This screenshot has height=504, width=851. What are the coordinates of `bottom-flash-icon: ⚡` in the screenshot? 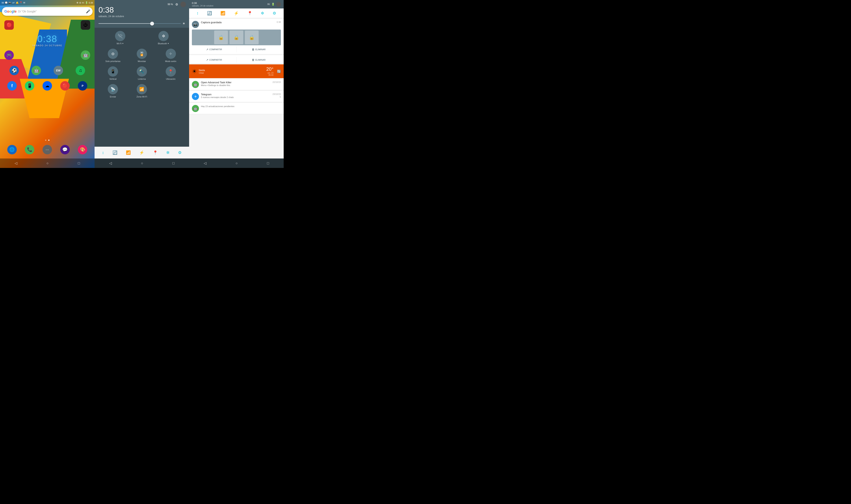 It's located at (142, 152).